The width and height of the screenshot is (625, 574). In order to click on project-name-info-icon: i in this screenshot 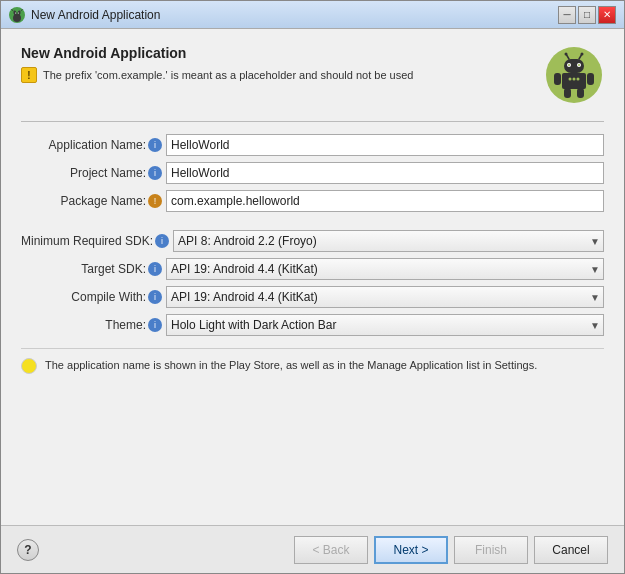, I will do `click(155, 173)`.